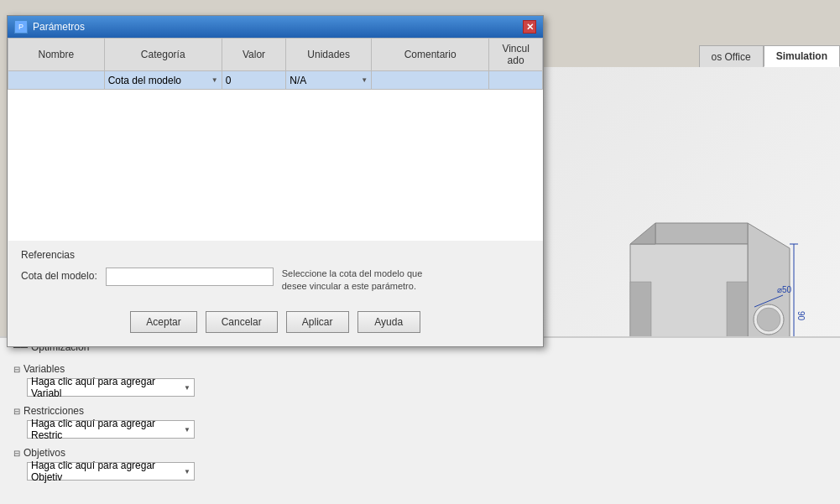 The height and width of the screenshot is (504, 840). I want to click on restricciones-dropdown-arrow: ▼, so click(187, 429).